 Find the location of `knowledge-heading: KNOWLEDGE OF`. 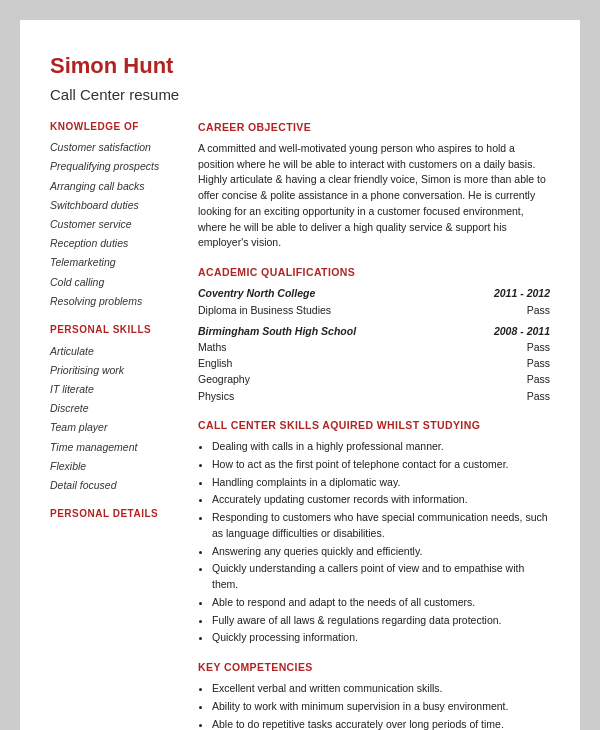

knowledge-heading: KNOWLEDGE OF is located at coordinates (115, 128).